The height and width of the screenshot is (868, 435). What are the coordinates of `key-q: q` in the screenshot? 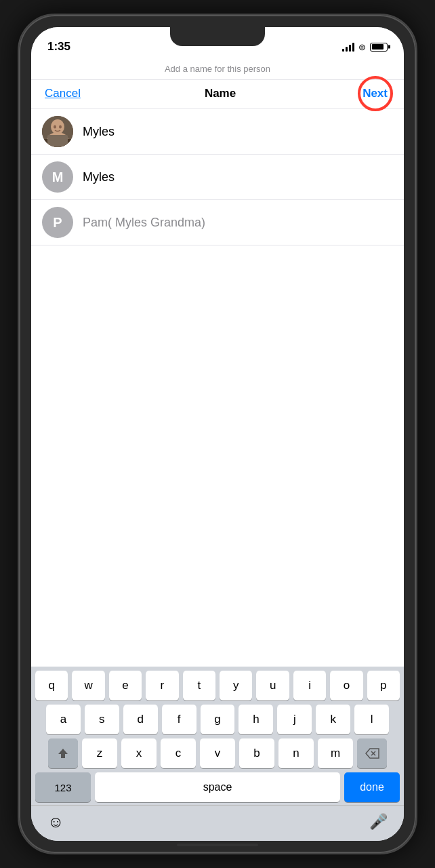 It's located at (51, 686).